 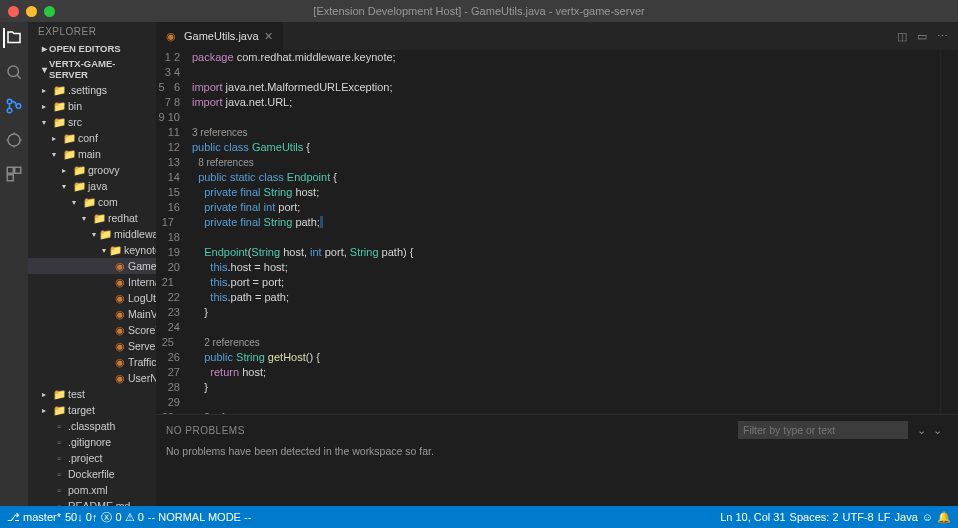 What do you see at coordinates (172, 36) in the screenshot?
I see `java-file-icon: ◉` at bounding box center [172, 36].